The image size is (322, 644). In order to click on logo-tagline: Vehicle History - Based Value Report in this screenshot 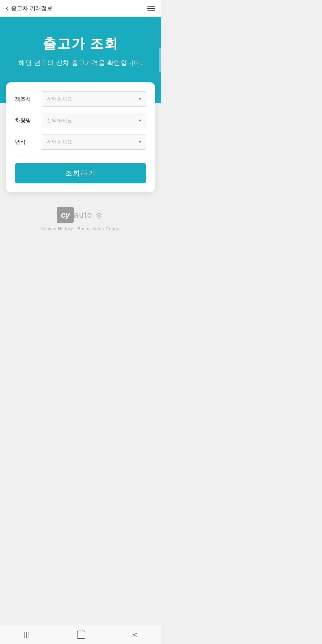, I will do `click(80, 229)`.